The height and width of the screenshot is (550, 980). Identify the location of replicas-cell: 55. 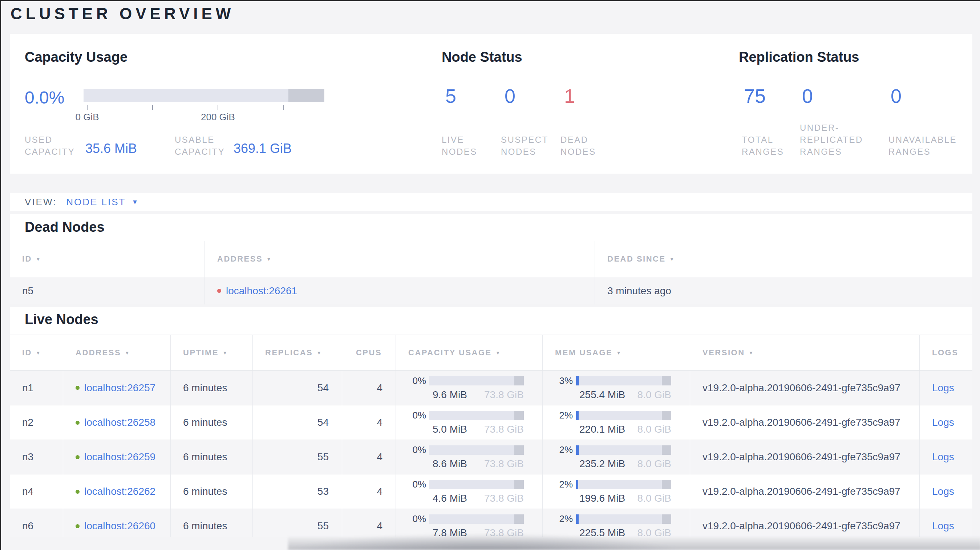
(297, 457).